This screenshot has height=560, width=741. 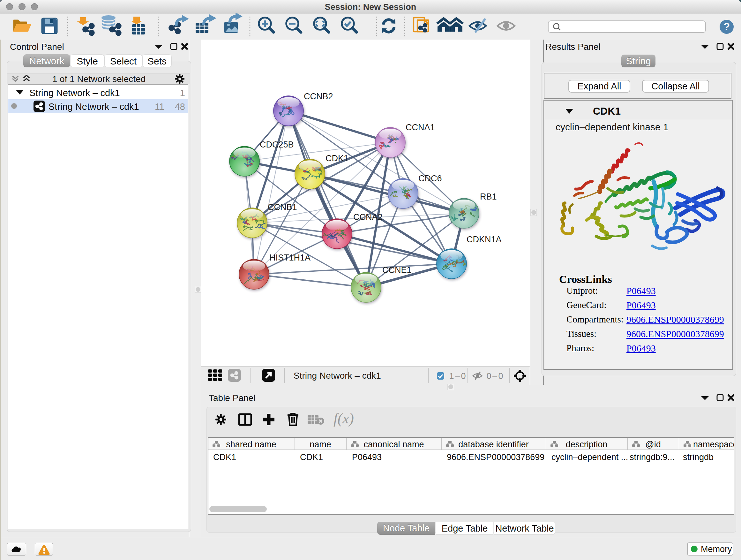 What do you see at coordinates (282, 207) in the screenshot?
I see `svg-text: CCNB1` at bounding box center [282, 207].